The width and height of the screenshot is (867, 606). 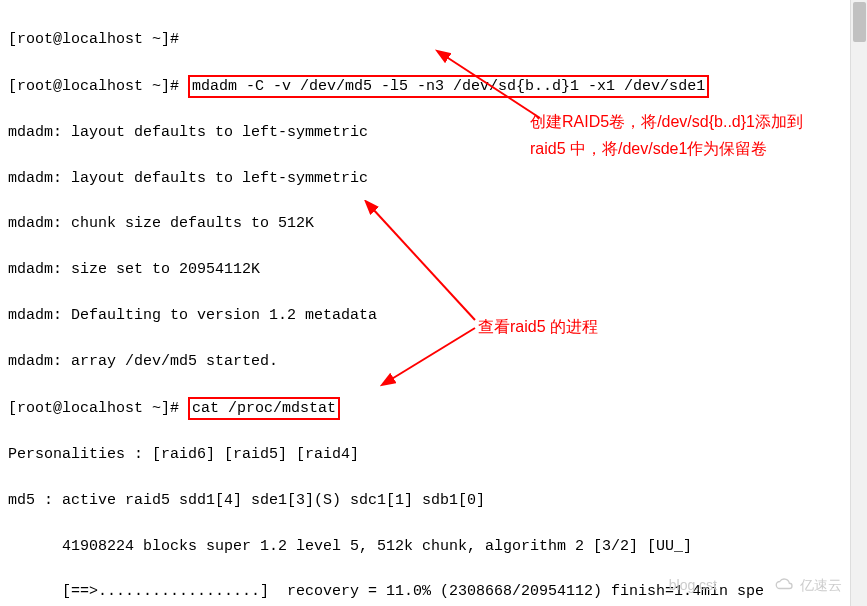 I want to click on output-personalities: Personalities : [raid6] [raid5] [raid4], so click(x=434, y=456).